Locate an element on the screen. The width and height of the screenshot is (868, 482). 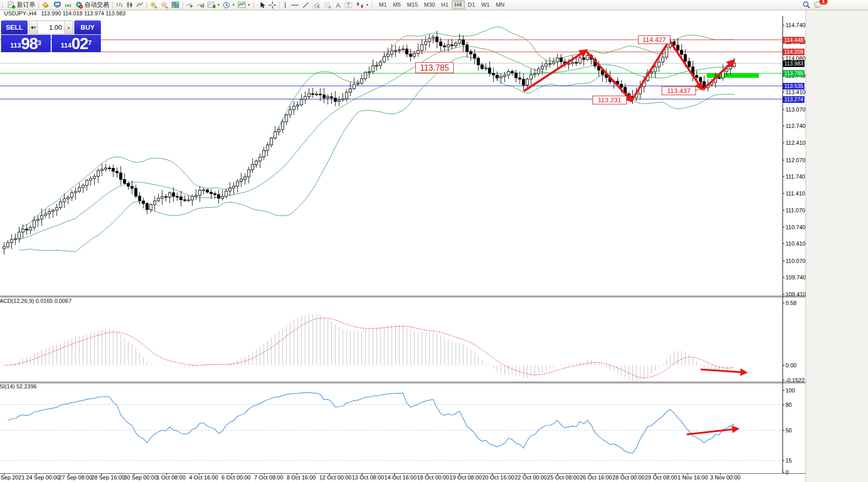
svg-text: 100 is located at coordinates (790, 390).